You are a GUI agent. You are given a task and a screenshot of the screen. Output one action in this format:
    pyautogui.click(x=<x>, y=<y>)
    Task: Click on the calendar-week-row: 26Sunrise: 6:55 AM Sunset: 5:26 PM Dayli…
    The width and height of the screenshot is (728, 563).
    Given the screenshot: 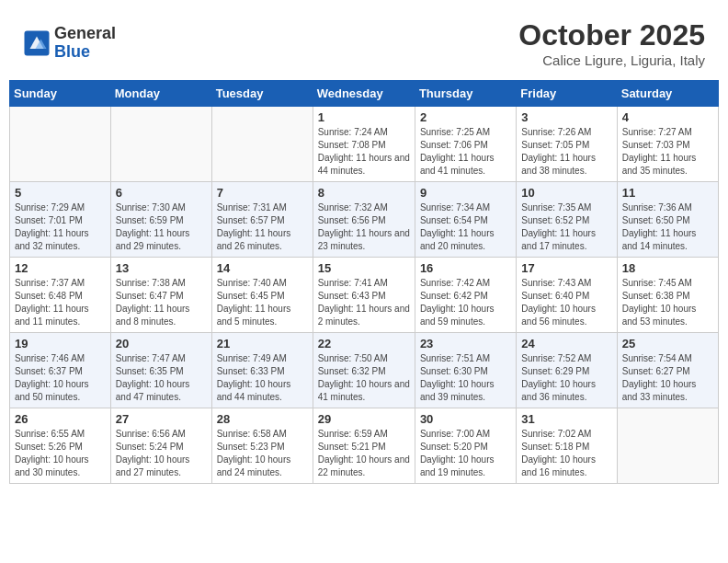 What is the action you would take?
    pyautogui.click(x=364, y=446)
    